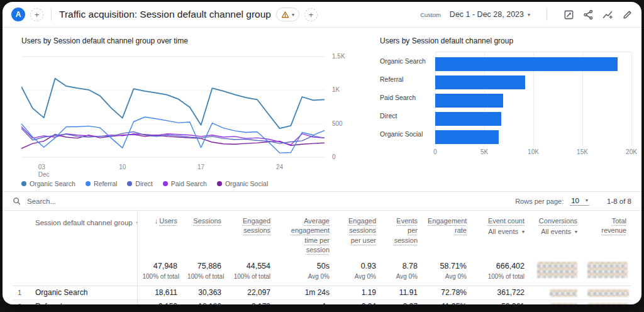 This screenshot has width=644, height=312. Describe the element at coordinates (533, 152) in the screenshot. I see `x-tick-label: 10K` at that location.